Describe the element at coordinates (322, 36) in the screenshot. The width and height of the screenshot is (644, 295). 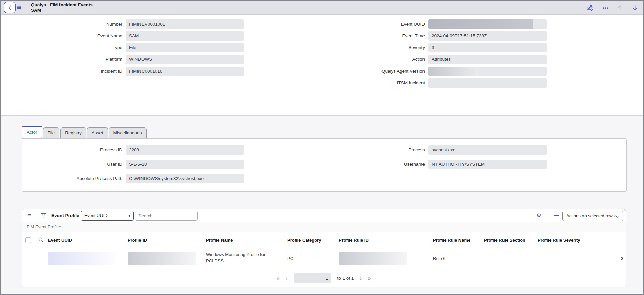
I see `form-row-event-time: Event Time 2024-04-09T17:51:15.738Z` at that location.